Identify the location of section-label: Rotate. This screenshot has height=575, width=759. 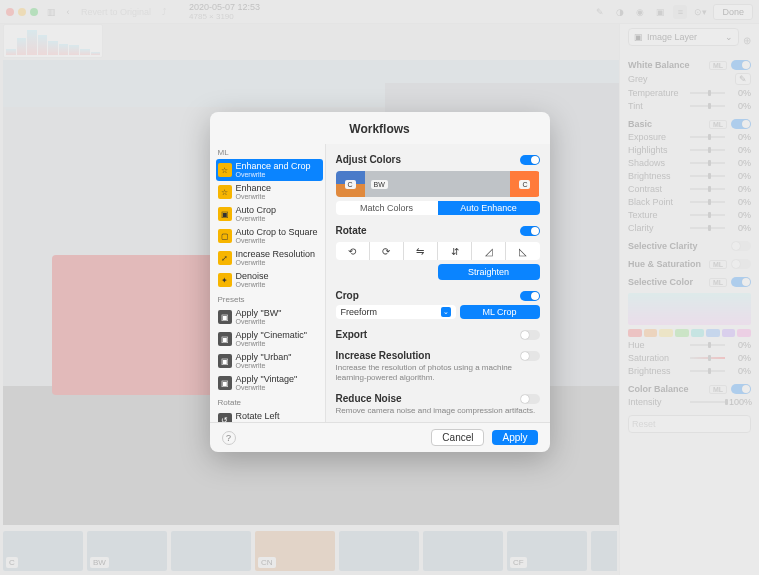
(270, 402).